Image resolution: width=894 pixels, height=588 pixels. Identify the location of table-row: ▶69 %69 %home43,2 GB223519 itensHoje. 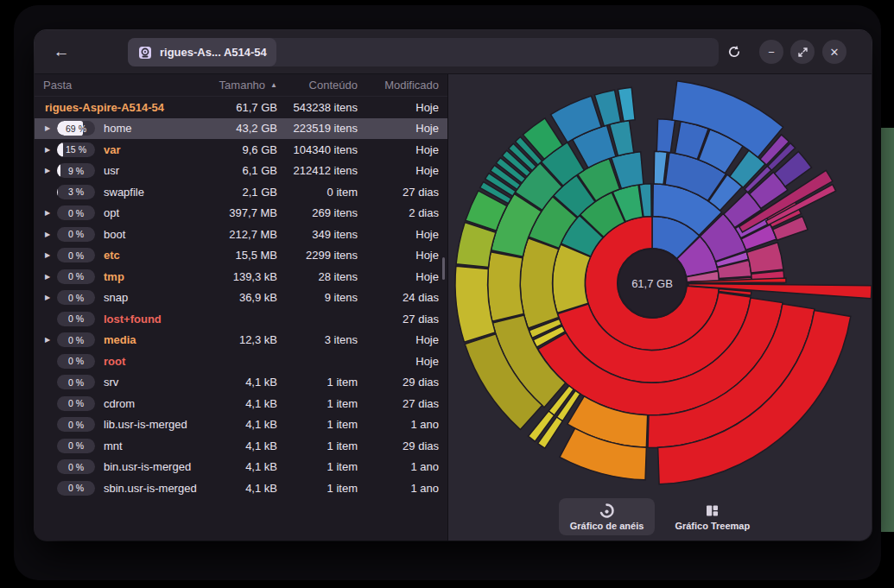
(241, 130).